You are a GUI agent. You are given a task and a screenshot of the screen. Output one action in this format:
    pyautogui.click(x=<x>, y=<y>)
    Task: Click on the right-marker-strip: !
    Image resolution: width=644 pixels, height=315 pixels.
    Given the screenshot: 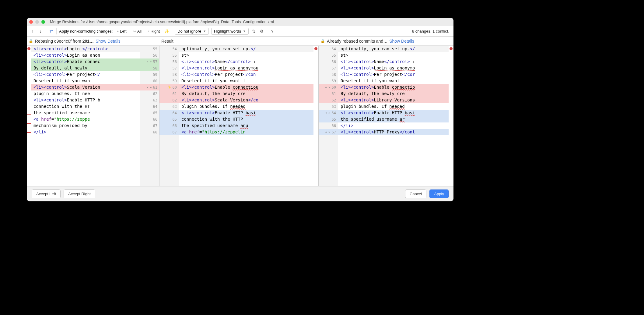 What is the action you would take?
    pyautogui.click(x=451, y=116)
    